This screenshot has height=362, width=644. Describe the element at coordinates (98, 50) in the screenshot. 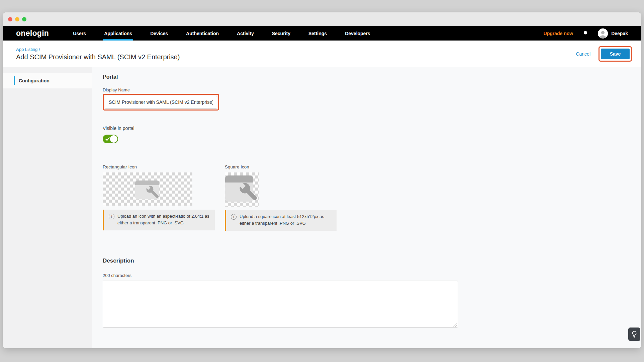

I see `breadcrumb: App Listing /` at that location.